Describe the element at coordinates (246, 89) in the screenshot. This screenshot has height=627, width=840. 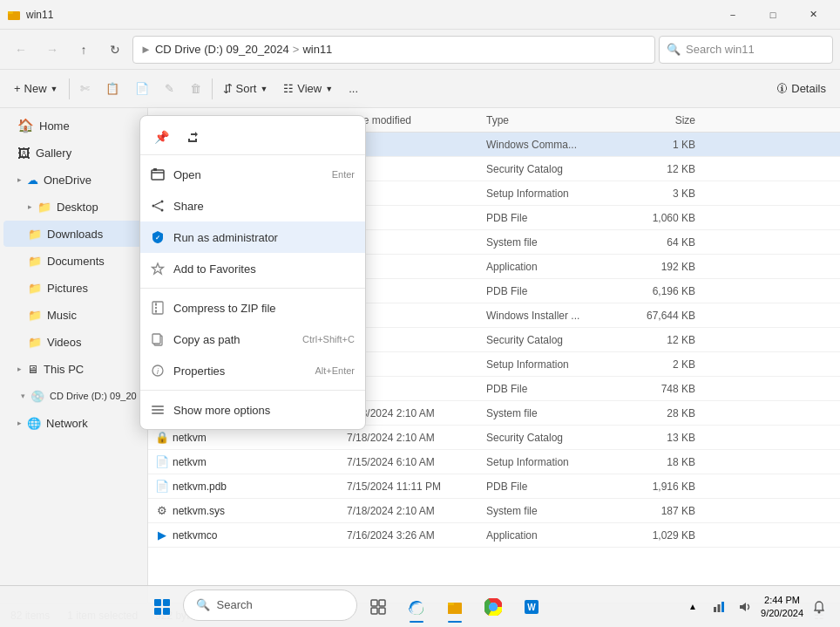
I see `sort-button: ⇵ Sort ▼` at that location.